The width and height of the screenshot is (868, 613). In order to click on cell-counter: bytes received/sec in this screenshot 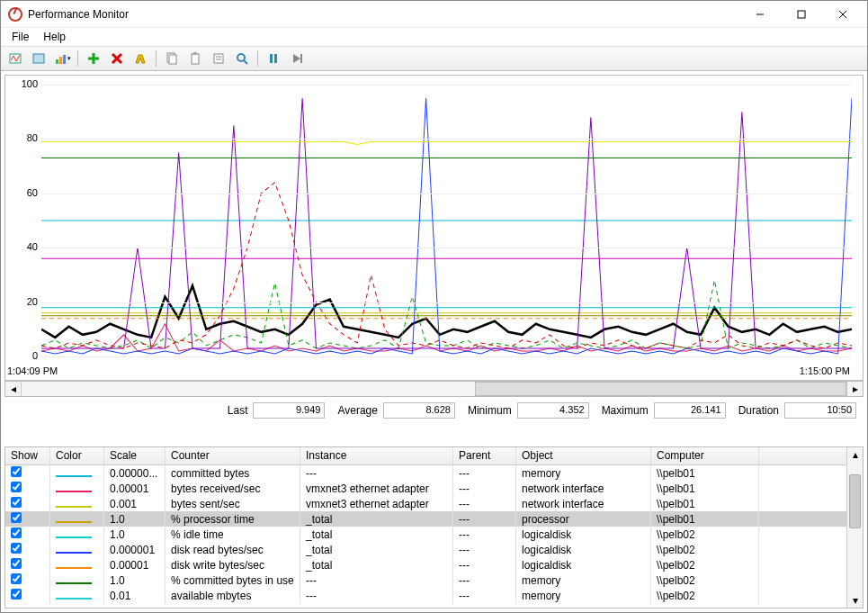, I will do `click(233, 489)`.